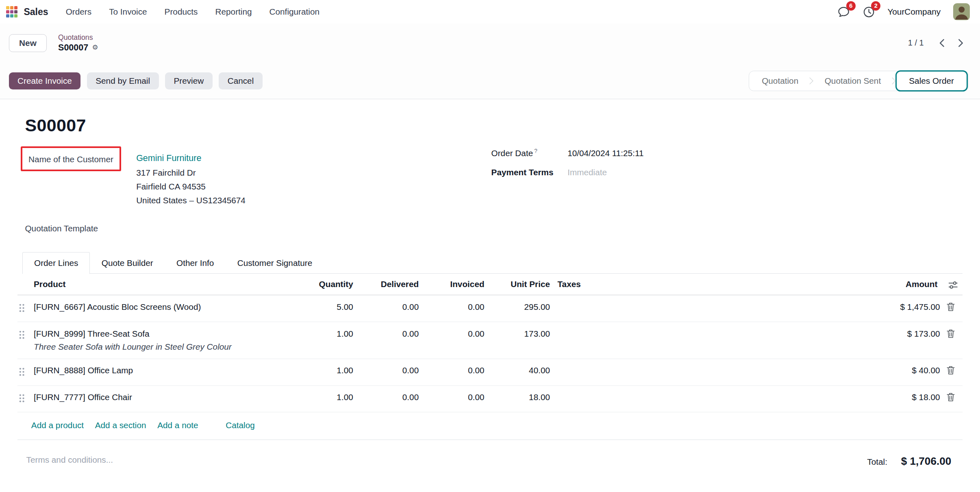  I want to click on tab-other-info: Other Info, so click(195, 263).